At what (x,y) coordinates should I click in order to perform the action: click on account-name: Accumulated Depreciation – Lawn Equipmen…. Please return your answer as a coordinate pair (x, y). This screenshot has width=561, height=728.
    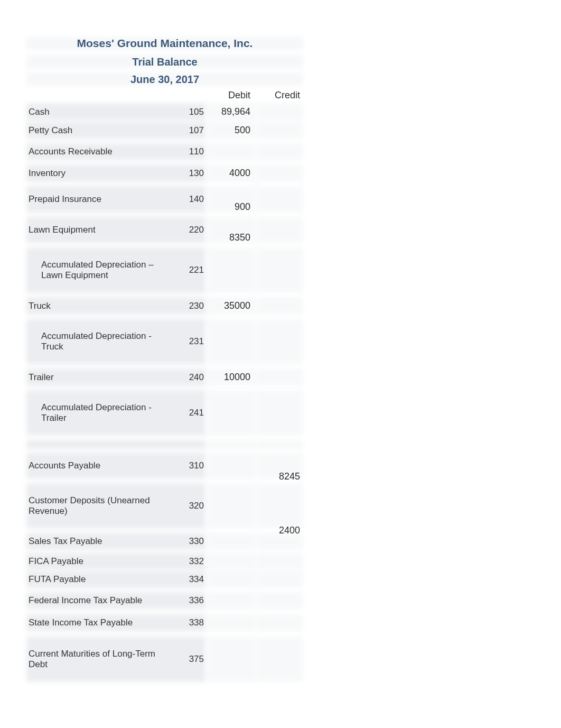
    Looking at the image, I should click on (95, 270).